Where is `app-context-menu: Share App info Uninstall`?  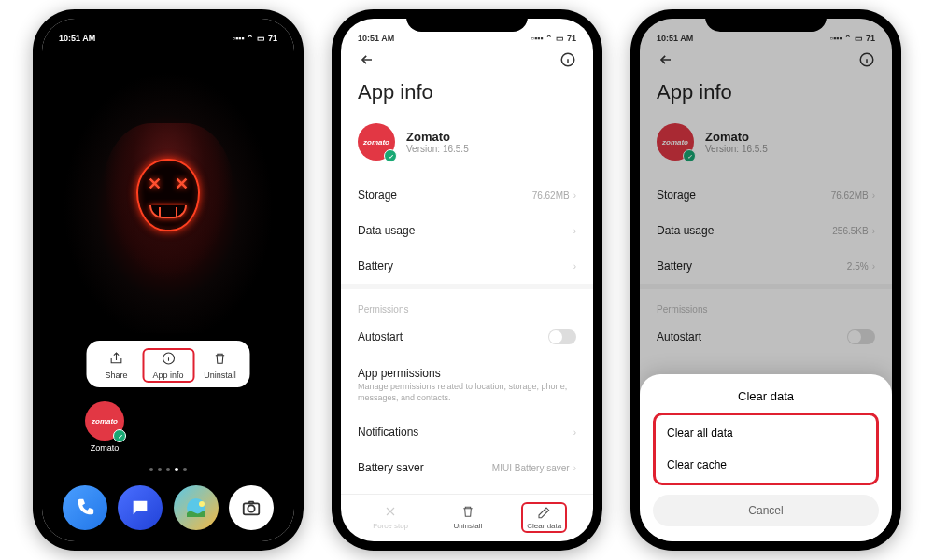 app-context-menu: Share App info Uninstall is located at coordinates (168, 364).